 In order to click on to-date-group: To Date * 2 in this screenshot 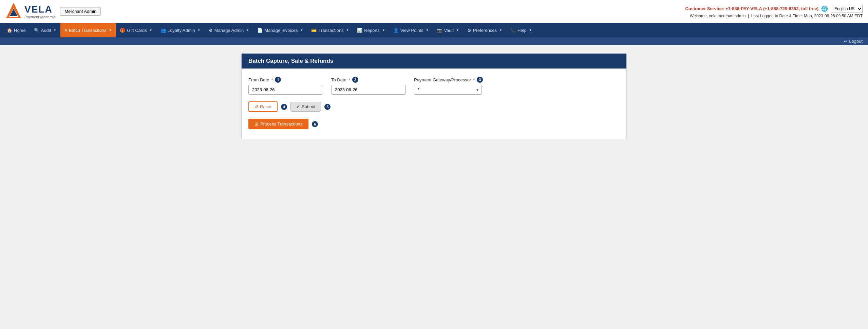, I will do `click(369, 85)`.